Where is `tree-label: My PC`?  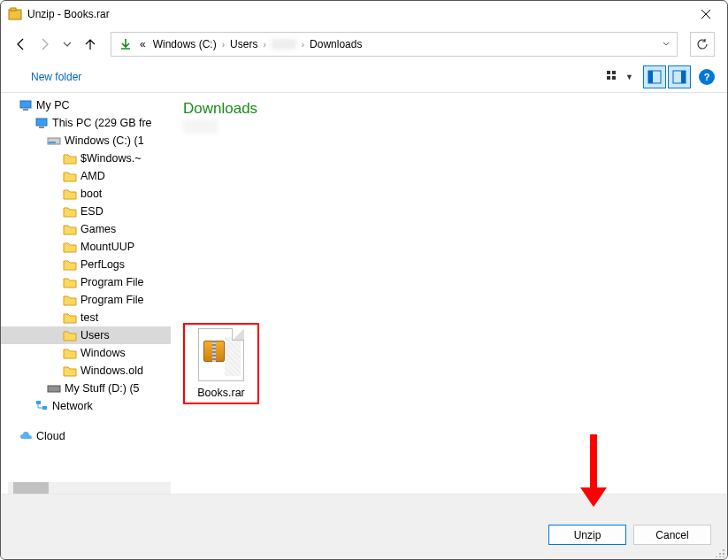 tree-label: My PC is located at coordinates (53, 105).